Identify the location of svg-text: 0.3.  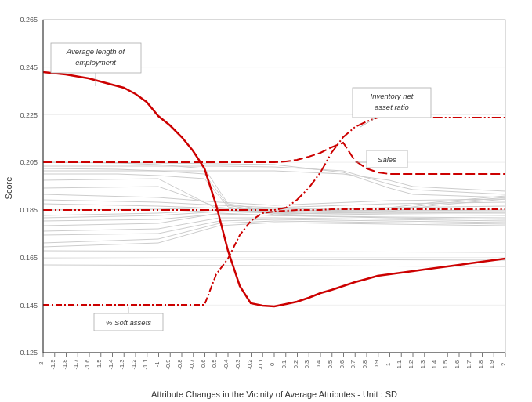
(307, 364).